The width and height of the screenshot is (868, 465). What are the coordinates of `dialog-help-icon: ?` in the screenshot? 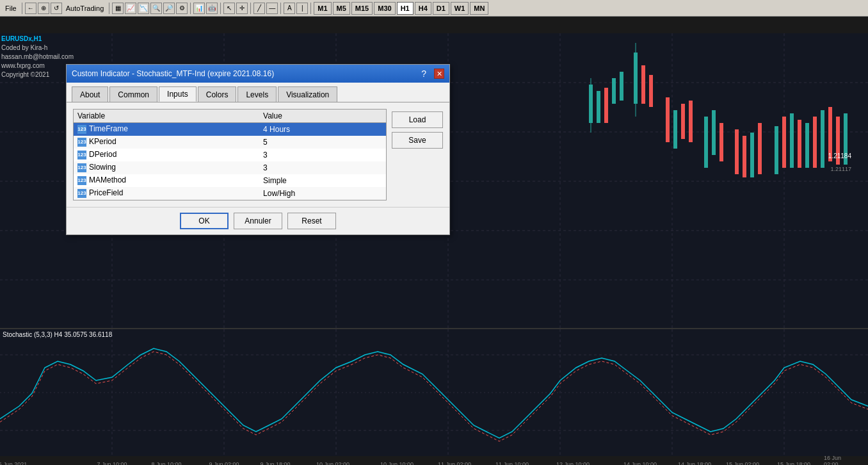 It's located at (424, 74).